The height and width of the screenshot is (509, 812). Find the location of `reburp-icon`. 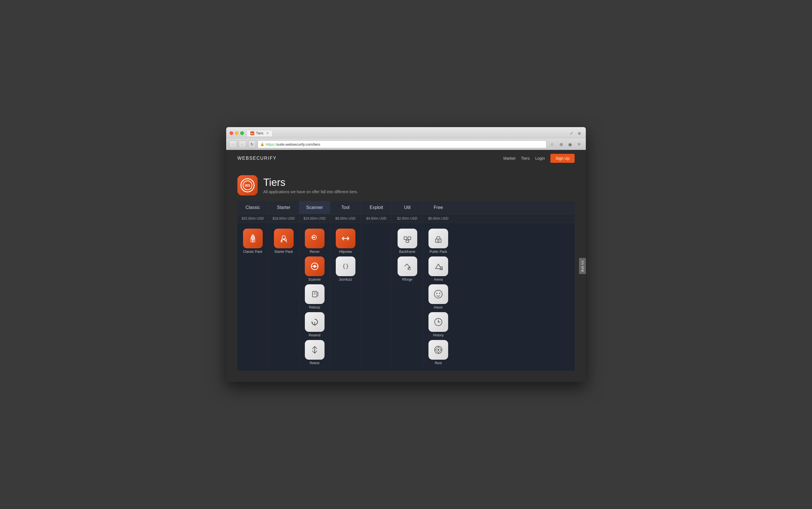

reburp-icon is located at coordinates (315, 294).